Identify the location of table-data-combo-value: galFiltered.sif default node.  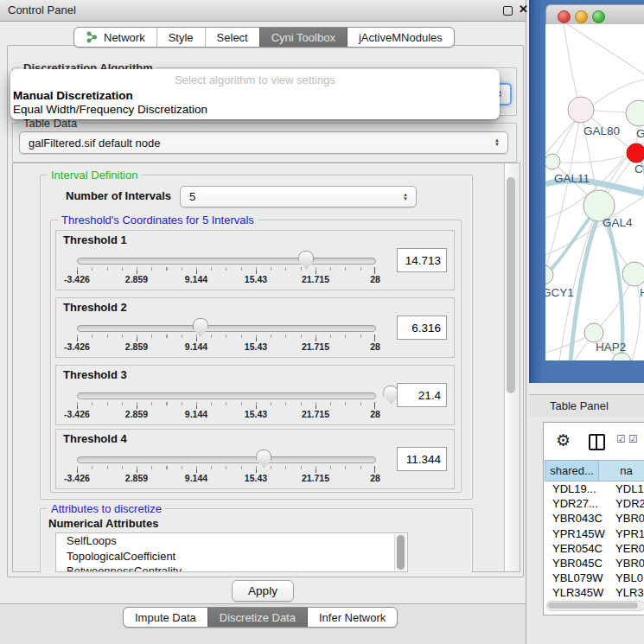
(255, 143).